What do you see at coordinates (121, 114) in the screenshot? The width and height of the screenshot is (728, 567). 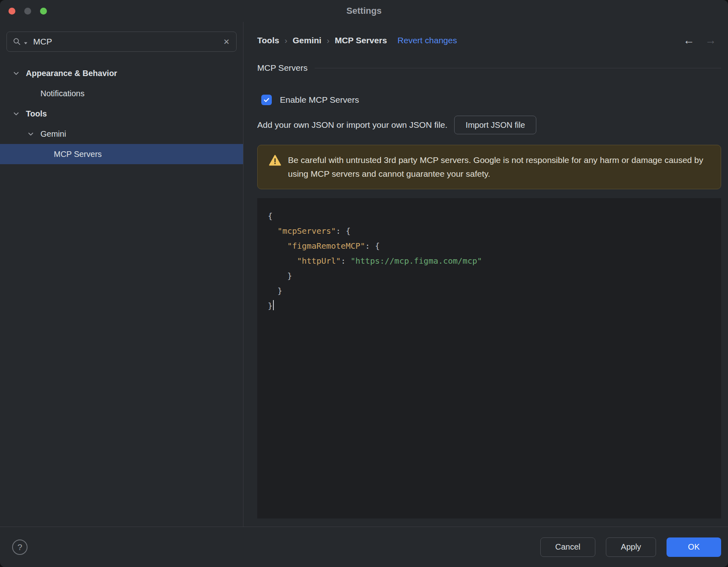 I see `settings-tree: Appearance & Behavior Notifications Tool…` at bounding box center [121, 114].